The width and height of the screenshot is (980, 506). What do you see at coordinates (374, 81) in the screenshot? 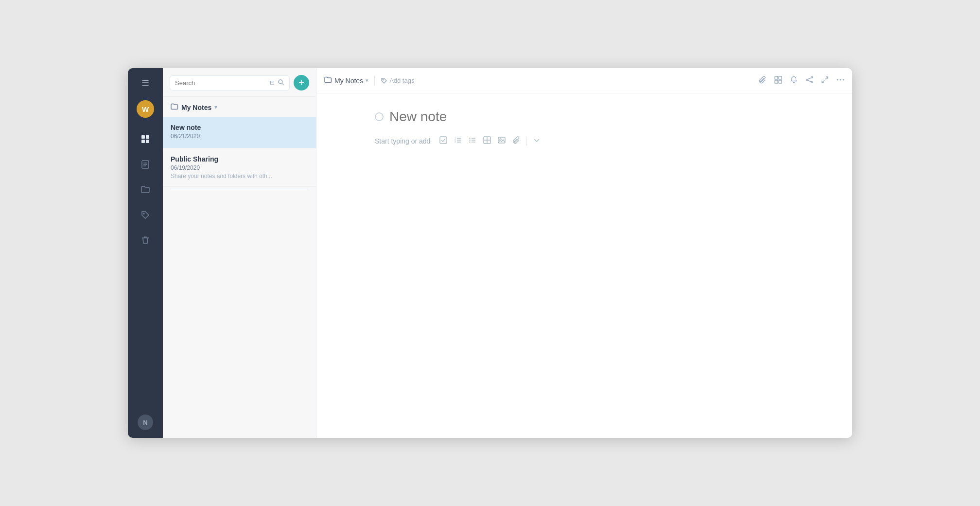
I see `topbar-separator` at bounding box center [374, 81].